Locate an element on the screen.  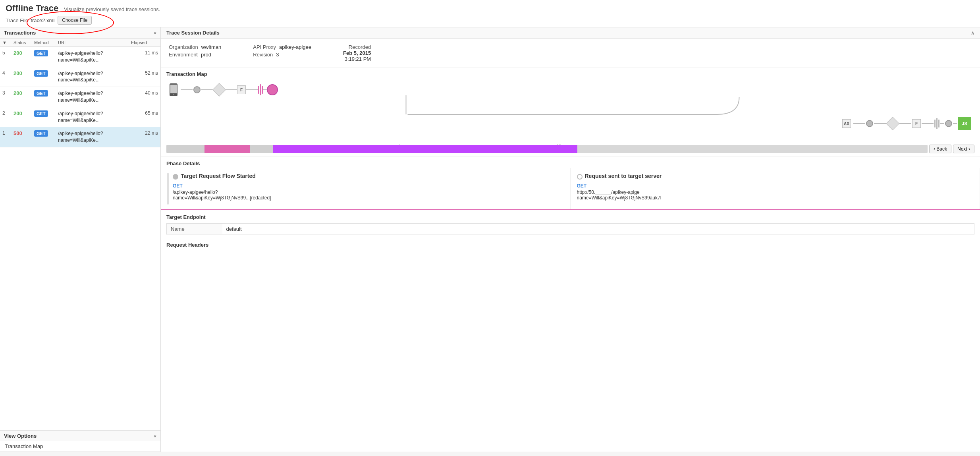
table-row: 4 200 GET /apikey-apigee/hello?name=Will… is located at coordinates (80, 77).